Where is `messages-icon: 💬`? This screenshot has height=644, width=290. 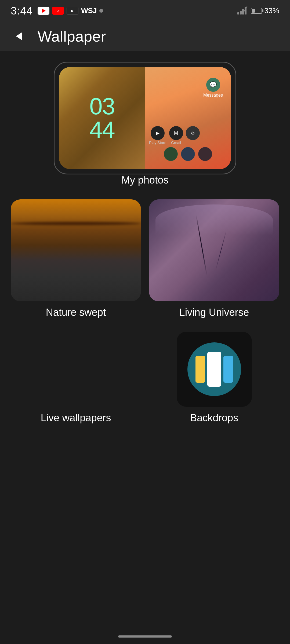
messages-icon: 💬 is located at coordinates (213, 85).